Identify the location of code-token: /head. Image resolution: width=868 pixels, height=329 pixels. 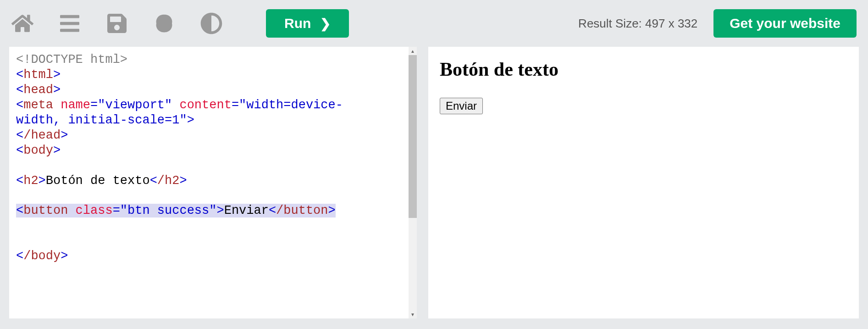
(42, 135).